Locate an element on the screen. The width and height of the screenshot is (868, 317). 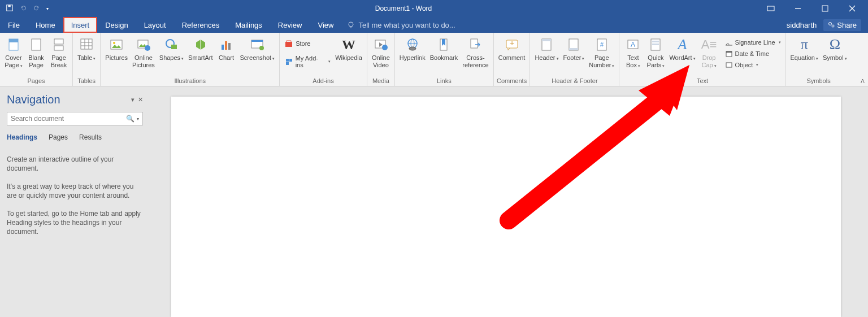
tab-insert: Insert is located at coordinates (80, 25).